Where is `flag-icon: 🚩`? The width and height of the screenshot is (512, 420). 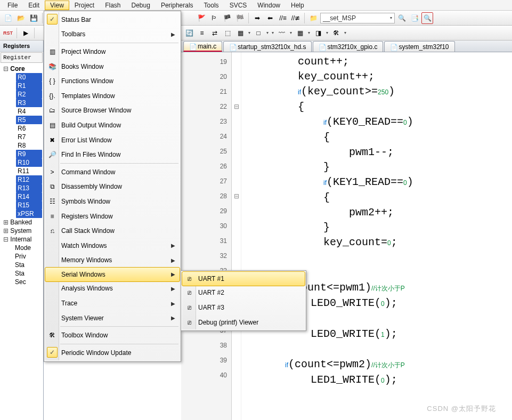
flag-icon: 🚩 is located at coordinates (201, 18).